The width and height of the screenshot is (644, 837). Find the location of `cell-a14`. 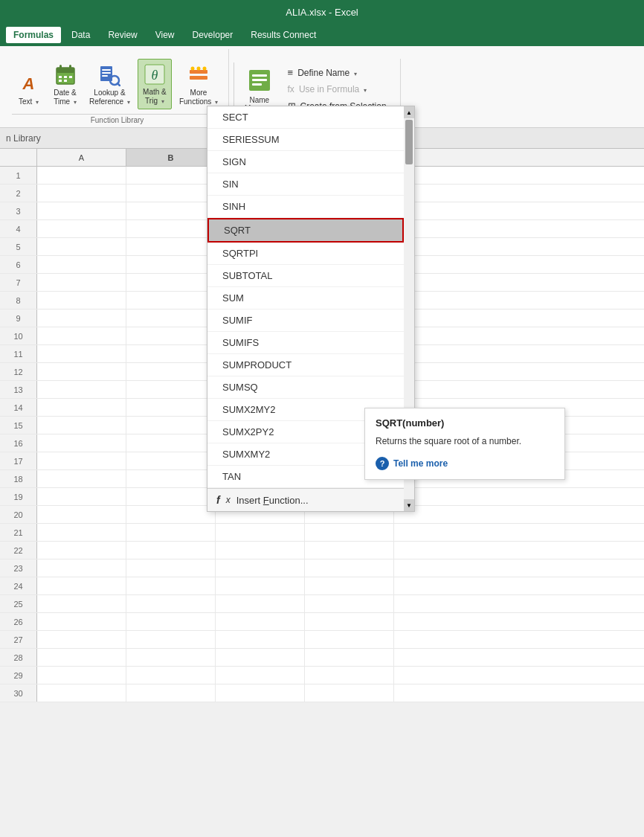

cell-a14 is located at coordinates (82, 408).